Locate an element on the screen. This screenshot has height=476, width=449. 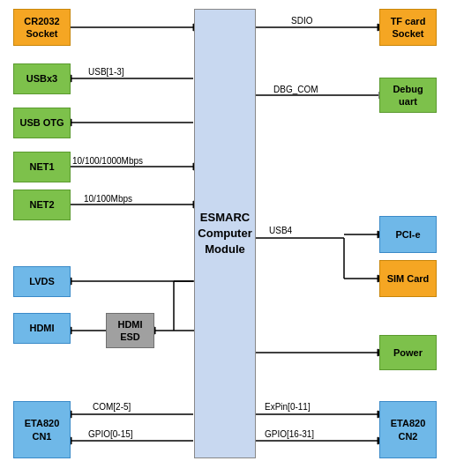
hdmi-block: HDMI is located at coordinates (42, 328).